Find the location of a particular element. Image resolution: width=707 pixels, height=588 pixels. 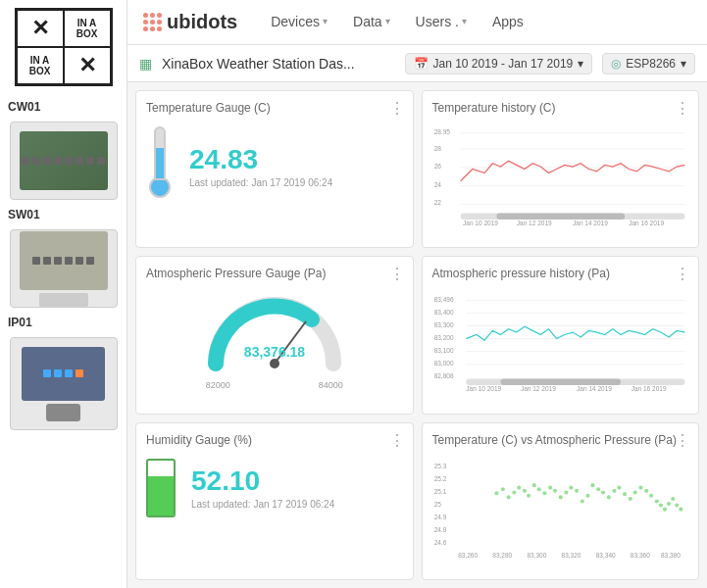

range-selected is located at coordinates (561, 216).